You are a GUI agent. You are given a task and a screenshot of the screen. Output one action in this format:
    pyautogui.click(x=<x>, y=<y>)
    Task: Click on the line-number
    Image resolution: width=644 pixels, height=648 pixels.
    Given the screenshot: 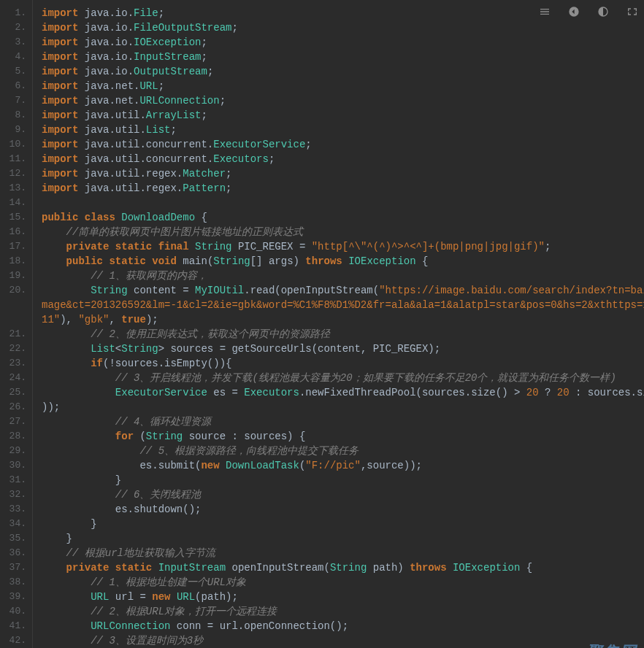 What is the action you would take?
    pyautogui.click(x=15, y=320)
    